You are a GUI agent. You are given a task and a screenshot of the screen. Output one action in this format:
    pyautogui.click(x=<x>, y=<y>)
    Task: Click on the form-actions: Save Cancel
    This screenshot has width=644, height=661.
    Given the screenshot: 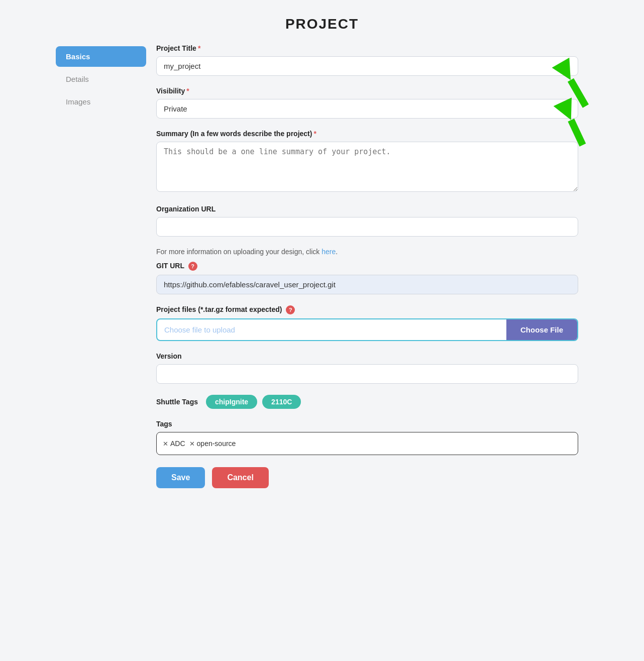 What is the action you would take?
    pyautogui.click(x=367, y=478)
    